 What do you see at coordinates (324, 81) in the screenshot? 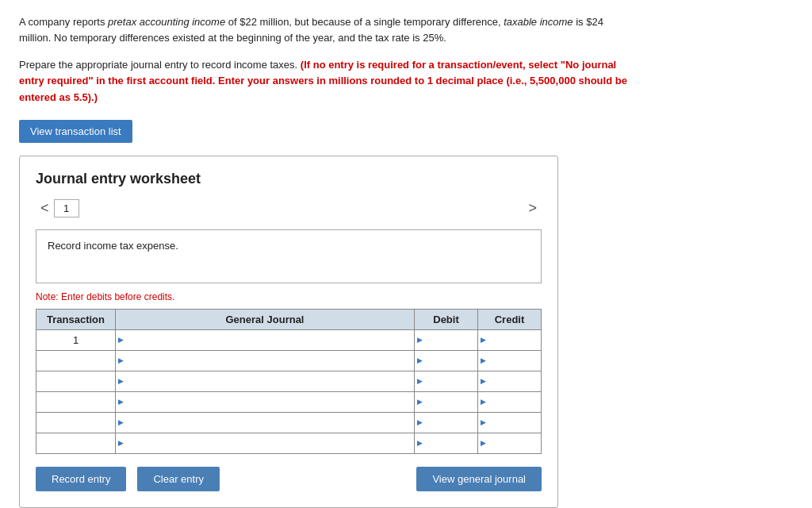
I see `instruction-highlight: (If no entry is required for a transacti…` at bounding box center [324, 81].